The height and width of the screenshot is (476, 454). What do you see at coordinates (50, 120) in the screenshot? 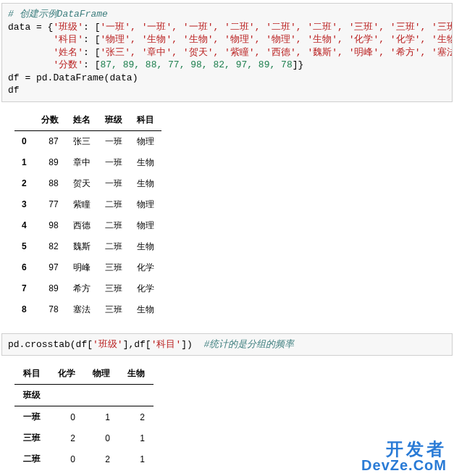
I see `col-header: 分数` at bounding box center [50, 120].